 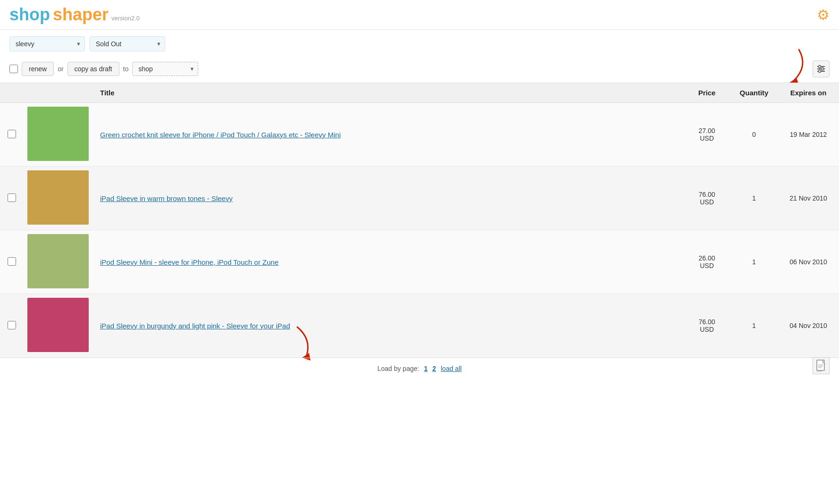 I want to click on log-button: LOG, so click(x=821, y=366).